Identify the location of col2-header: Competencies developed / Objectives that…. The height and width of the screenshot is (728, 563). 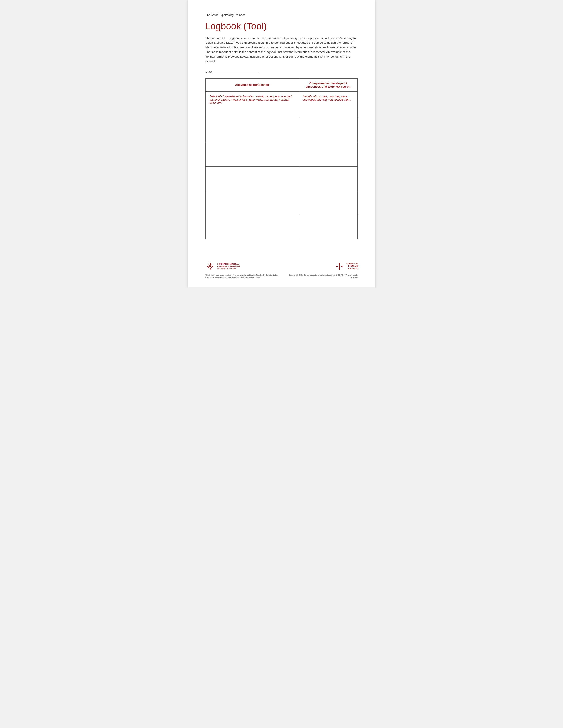
(328, 85).